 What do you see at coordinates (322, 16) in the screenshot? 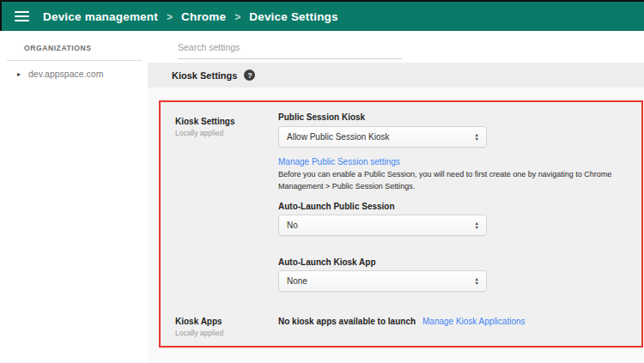
I see `app-header: Device management > Chrome > Device Sett…` at bounding box center [322, 16].